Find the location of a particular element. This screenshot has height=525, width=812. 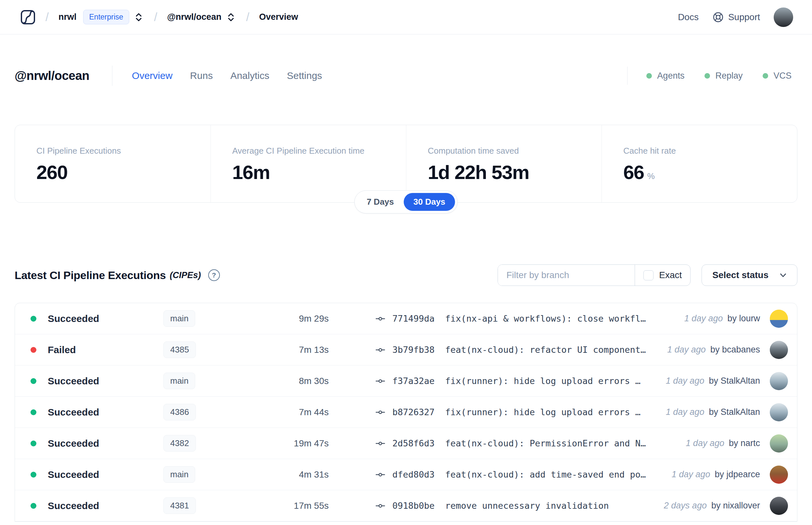

table-row: Succeeded main 8m 30s f37a32ae fix(runne… is located at coordinates (406, 381).